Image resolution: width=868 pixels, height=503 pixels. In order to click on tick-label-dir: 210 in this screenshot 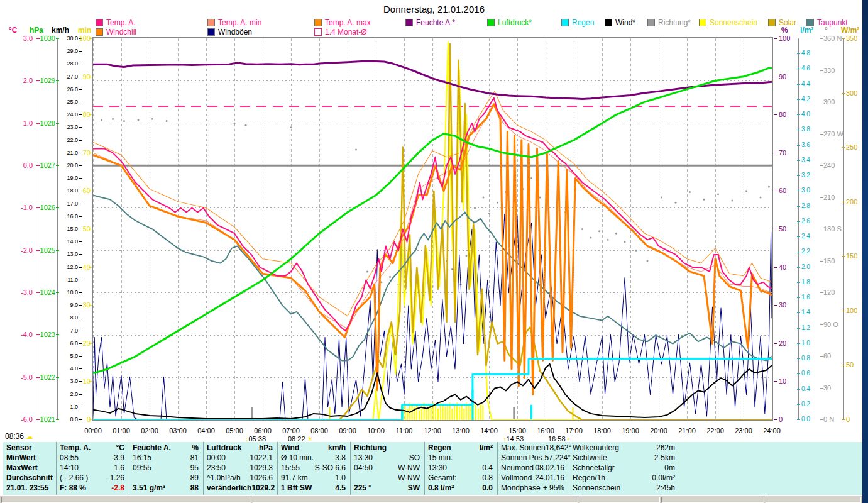, I will do `click(835, 197)`.